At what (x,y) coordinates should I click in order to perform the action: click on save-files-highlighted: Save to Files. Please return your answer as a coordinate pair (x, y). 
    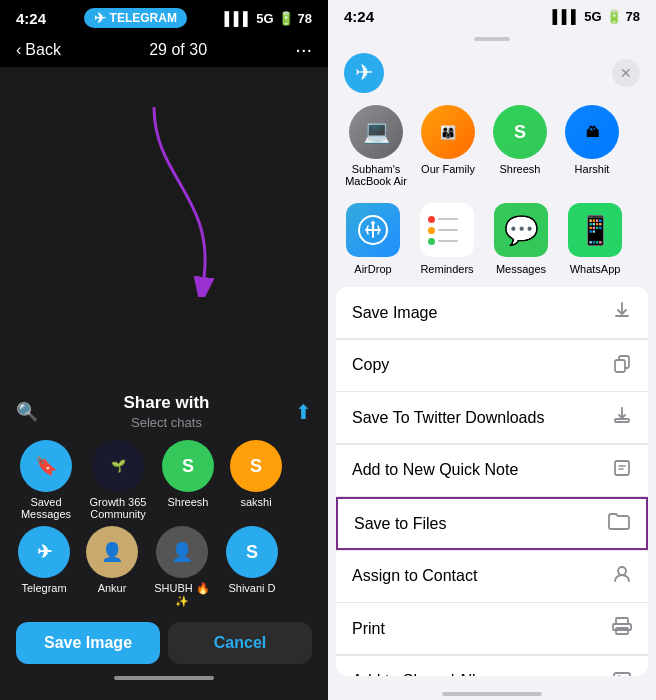
    Looking at the image, I should click on (492, 524).